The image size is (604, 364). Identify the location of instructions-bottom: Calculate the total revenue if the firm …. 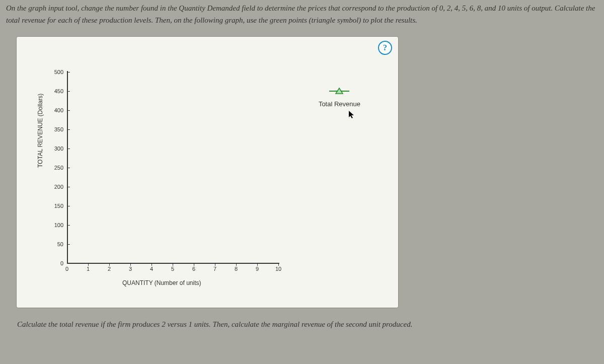
(302, 318).